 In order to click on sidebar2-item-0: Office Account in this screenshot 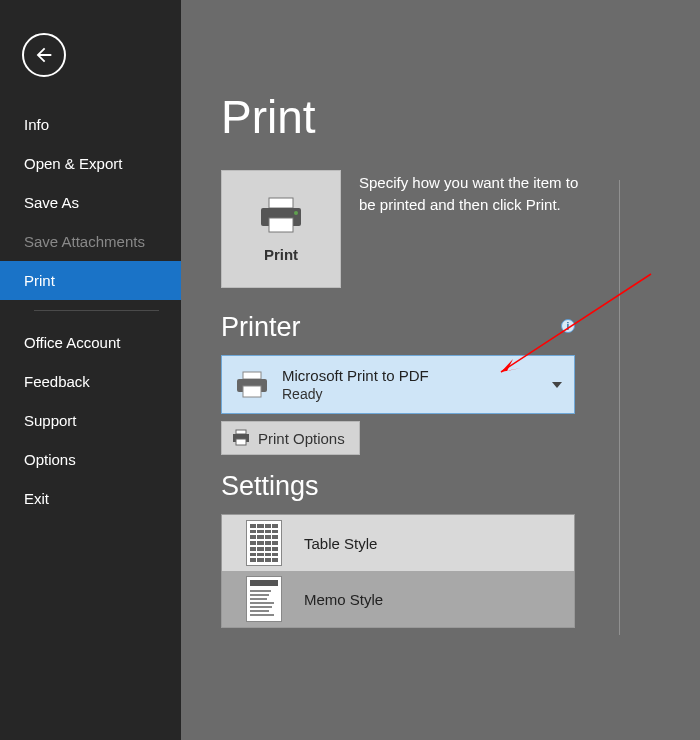, I will do `click(90, 342)`.